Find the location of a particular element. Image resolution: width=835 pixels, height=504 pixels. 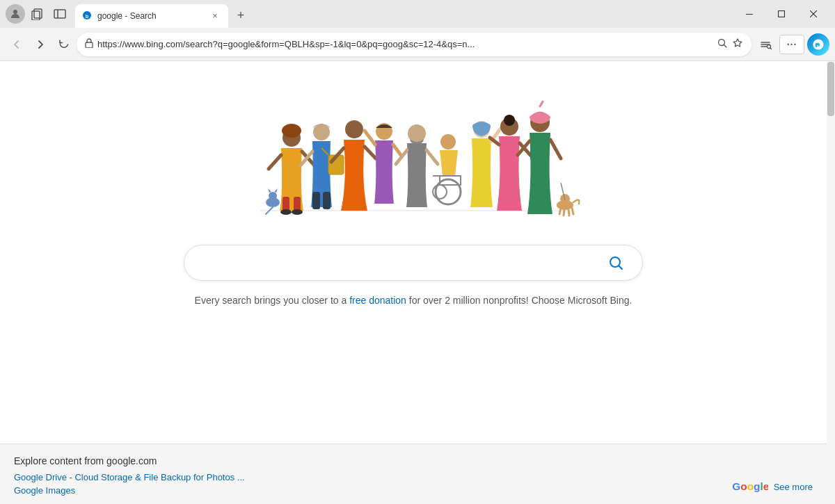

donation-text: Every search brings you closer to a free… is located at coordinates (413, 300).